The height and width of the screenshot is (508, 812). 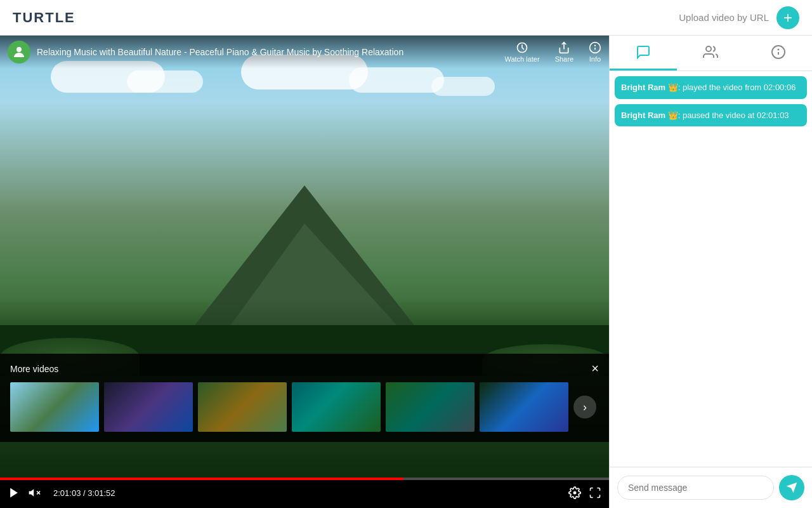 I want to click on video-actions: Watch later Share Info, so click(x=553, y=52).